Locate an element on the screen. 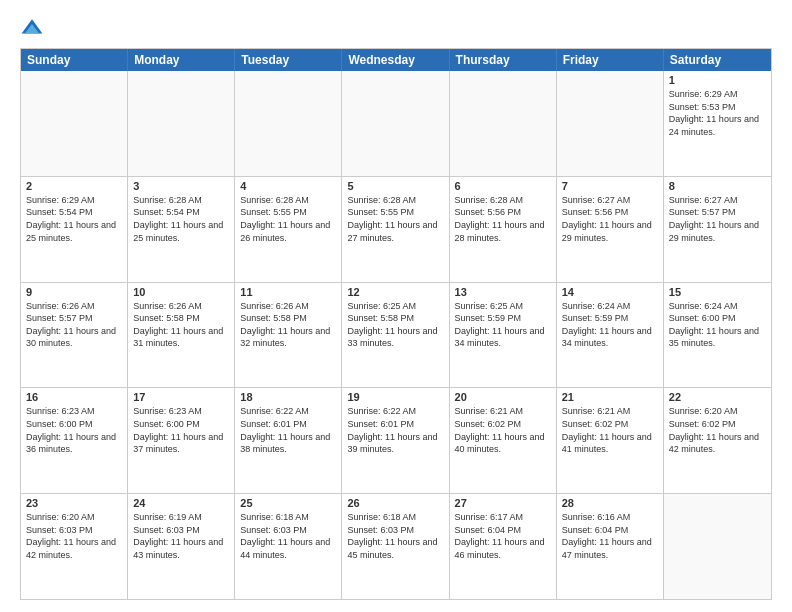 This screenshot has width=792, height=612. calendar-day-23: 23 Sunrise: 6:20 AMSunset: 6:03 PMDaylig… is located at coordinates (74, 546).